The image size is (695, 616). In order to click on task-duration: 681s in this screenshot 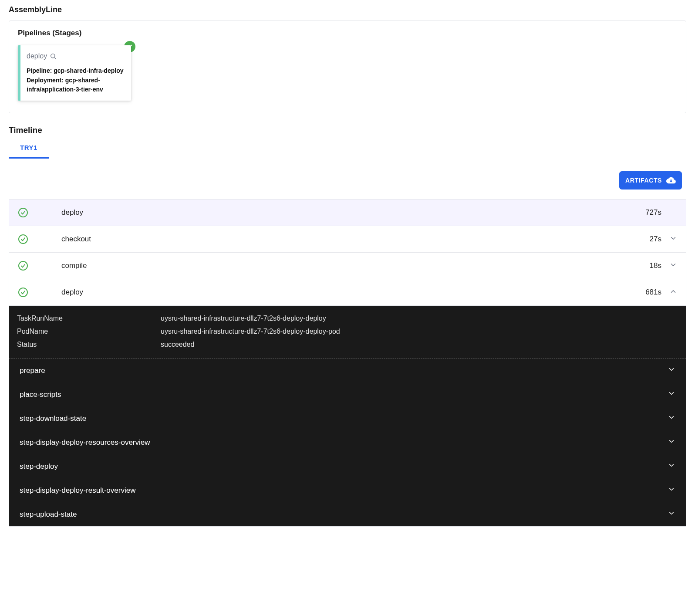, I will do `click(644, 292)`.